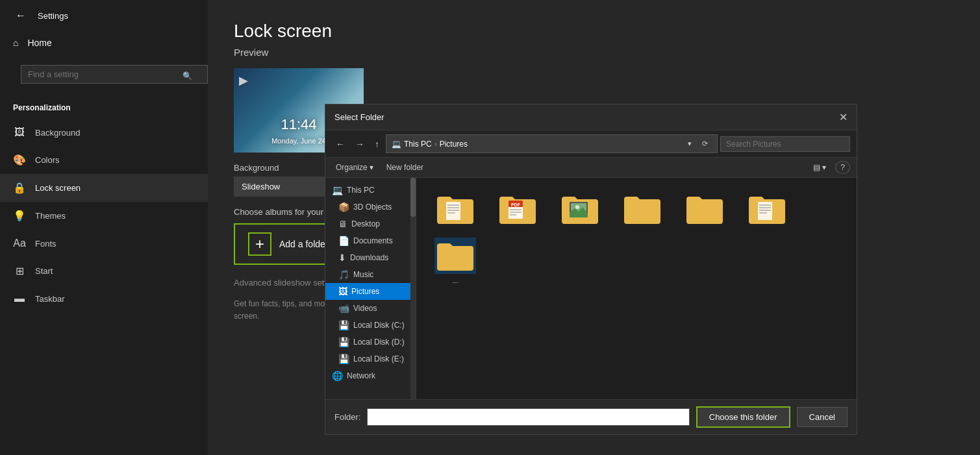 Image resolution: width=980 pixels, height=455 pixels. I want to click on local-e-label: Local Disk (E:), so click(379, 359).